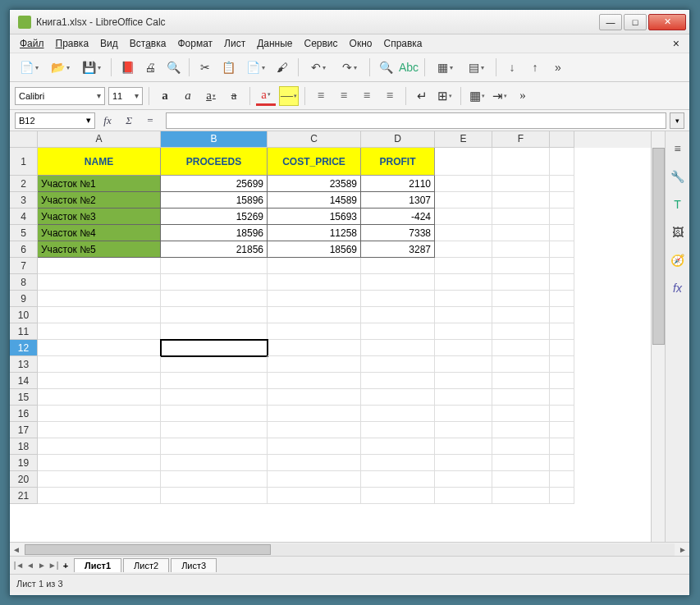  What do you see at coordinates (398, 250) in the screenshot?
I see `cell-D6: 3287` at bounding box center [398, 250].